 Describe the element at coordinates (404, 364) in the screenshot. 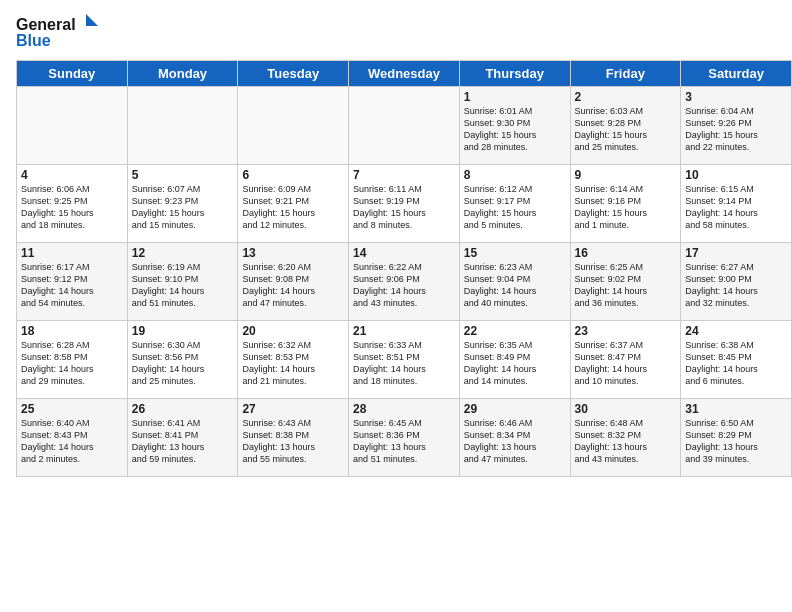

I see `day-info: Sunrise: 6:33 AM Sunset: 8:51 PM Dayligh…` at that location.